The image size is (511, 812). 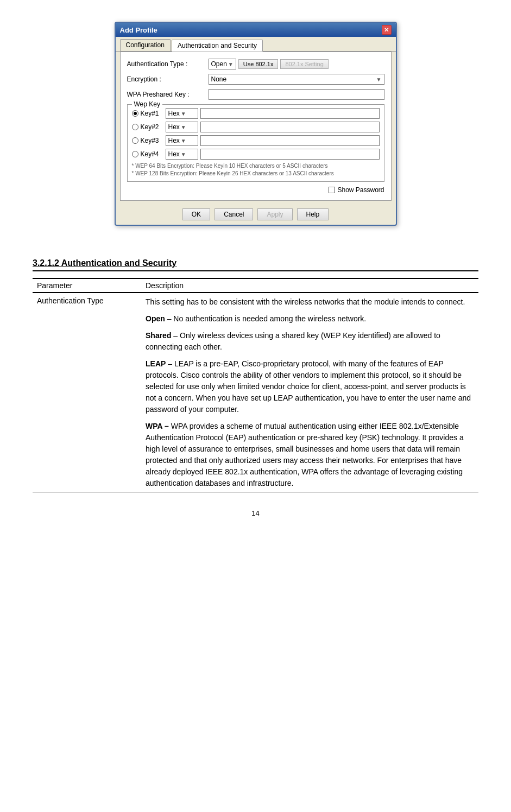 What do you see at coordinates (304, 64) in the screenshot?
I see `setting-802-button: 802.1x Setting` at bounding box center [304, 64].